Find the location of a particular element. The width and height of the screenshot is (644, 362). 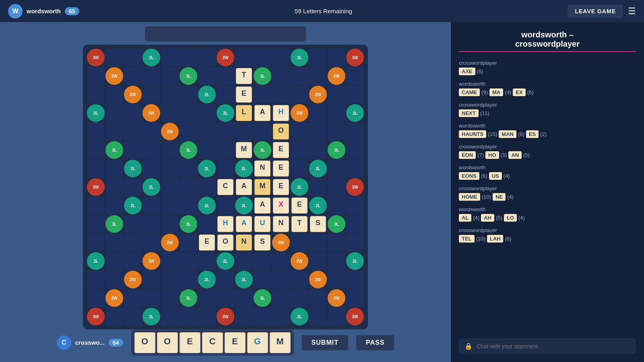

cell-12-12: 2W is located at coordinates (318, 280).